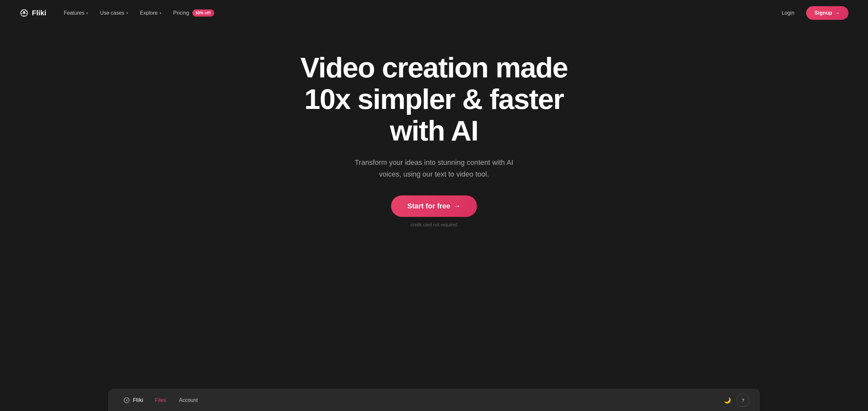  I want to click on files-tab-label: Files, so click(160, 400).